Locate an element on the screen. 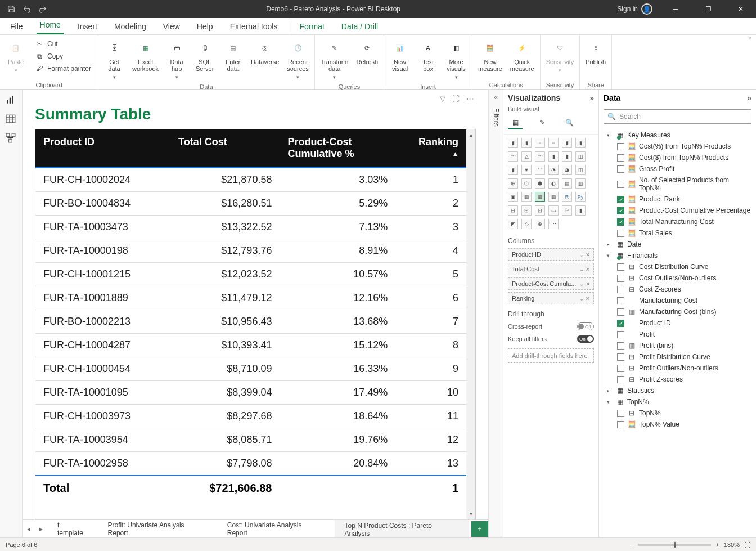 Image resolution: width=756 pixels, height=551 pixels. focus-mode-icon: ⛶ is located at coordinates (456, 99).